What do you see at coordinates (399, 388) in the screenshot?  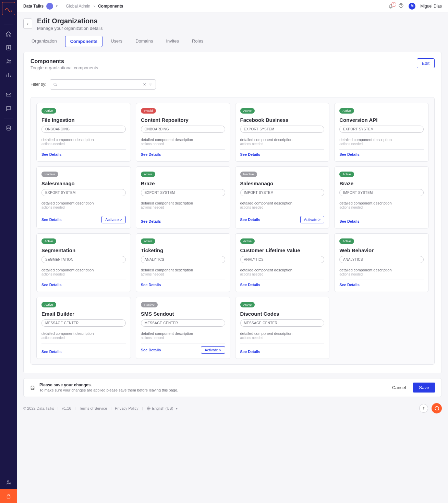 I see `cancel-button: Cancel` at bounding box center [399, 388].